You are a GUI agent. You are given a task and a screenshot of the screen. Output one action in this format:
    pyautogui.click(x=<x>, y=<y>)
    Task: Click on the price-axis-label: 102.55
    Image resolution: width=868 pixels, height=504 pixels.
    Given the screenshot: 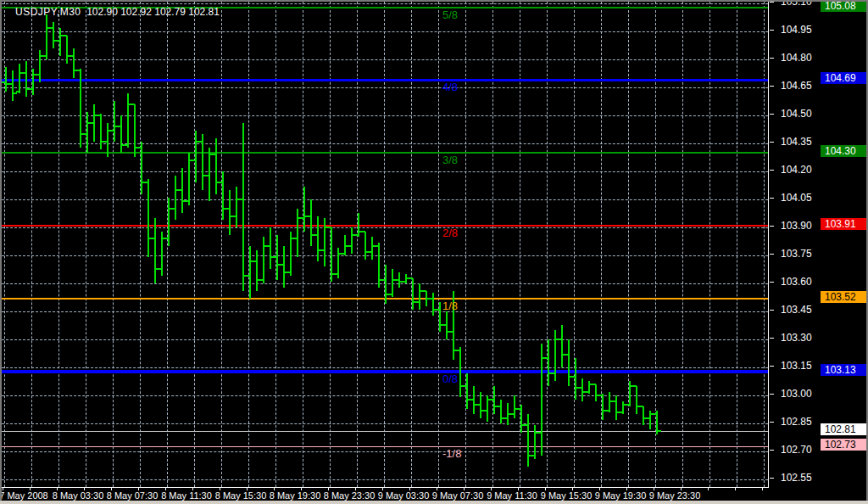 What is the action you would take?
    pyautogui.click(x=806, y=478)
    